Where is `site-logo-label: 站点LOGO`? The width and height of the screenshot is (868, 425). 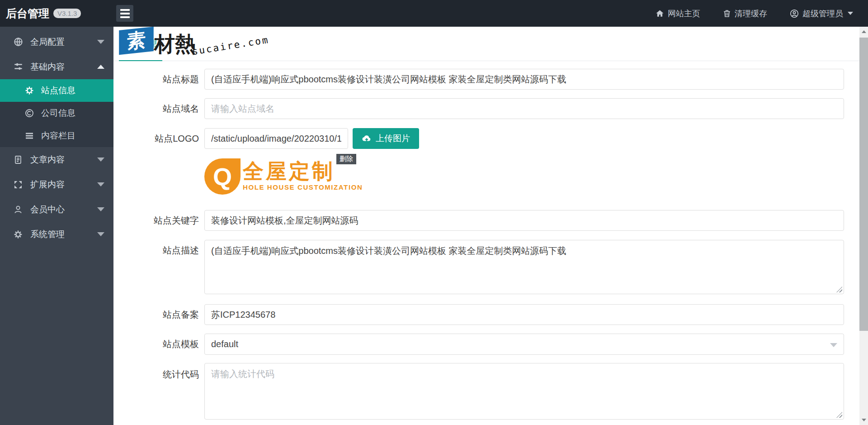
site-logo-label: 站点LOGO is located at coordinates (156, 138).